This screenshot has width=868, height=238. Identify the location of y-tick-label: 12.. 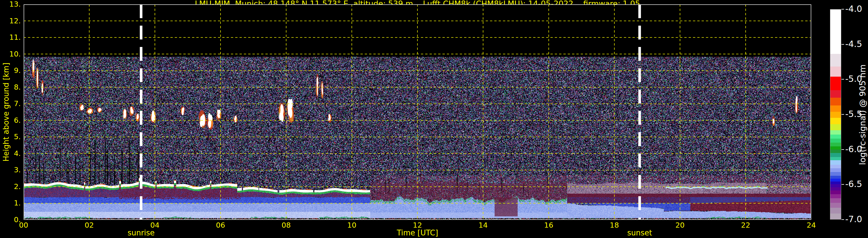
(10, 21).